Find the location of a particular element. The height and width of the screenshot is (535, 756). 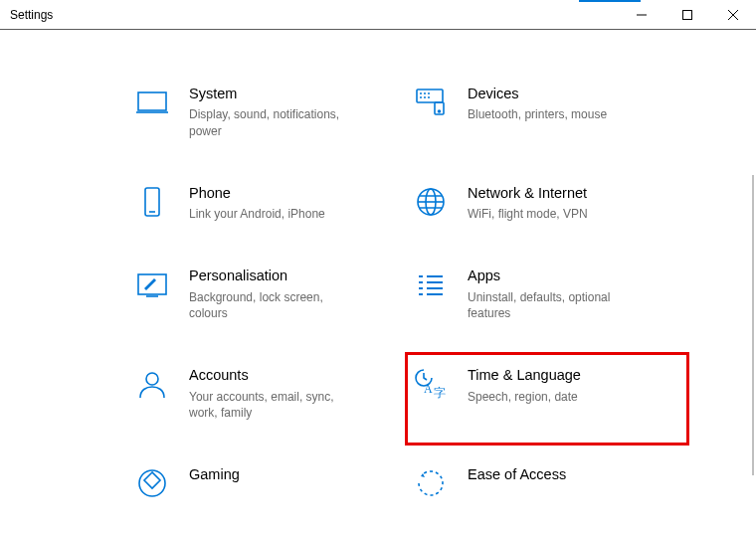

tile-desc: Background, lock screen, colours is located at coordinates (269, 305).